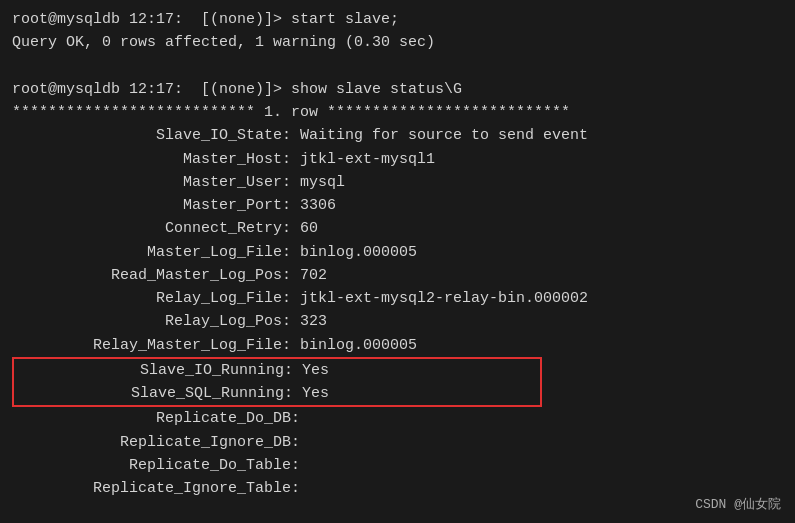 This screenshot has height=523, width=795. What do you see at coordinates (398, 276) in the screenshot?
I see `line-12: Read_Master_Log_Pos: 702` at bounding box center [398, 276].